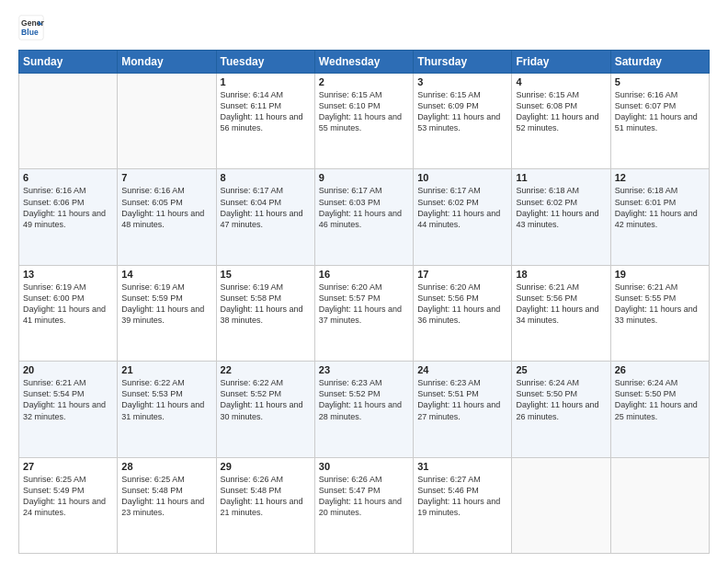 The height and width of the screenshot is (563, 728). What do you see at coordinates (462, 178) in the screenshot?
I see `day-number: 10` at bounding box center [462, 178].